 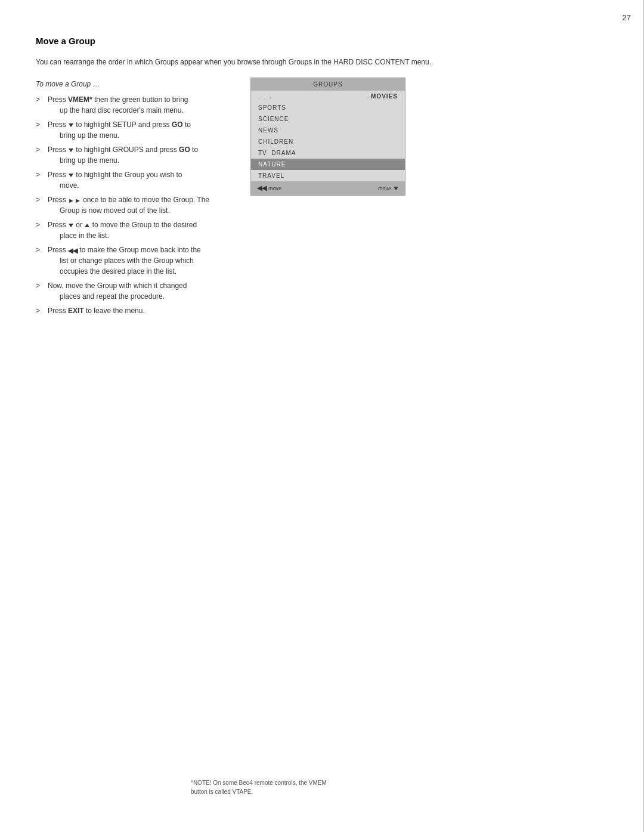 What do you see at coordinates (328, 153) in the screenshot?
I see `menu-item-tv-drama: TV DRAMA` at bounding box center [328, 153].